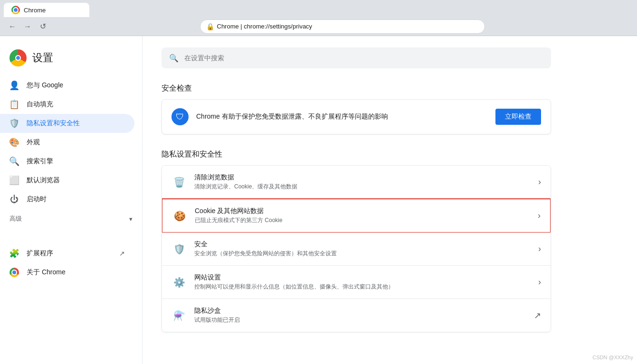 The image size is (637, 364). What do you see at coordinates (362, 182) in the screenshot?
I see `item-text-clear-data: 清除浏览数据 清除浏览记录、Cookie、缓存及其他数据` at bounding box center [362, 182].